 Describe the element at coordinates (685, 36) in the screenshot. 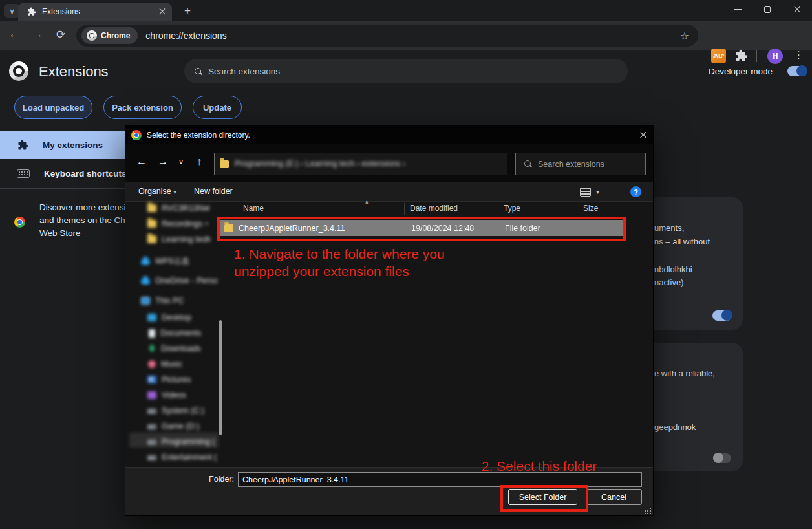

I see `bookmark-star-icon: ☆` at that location.